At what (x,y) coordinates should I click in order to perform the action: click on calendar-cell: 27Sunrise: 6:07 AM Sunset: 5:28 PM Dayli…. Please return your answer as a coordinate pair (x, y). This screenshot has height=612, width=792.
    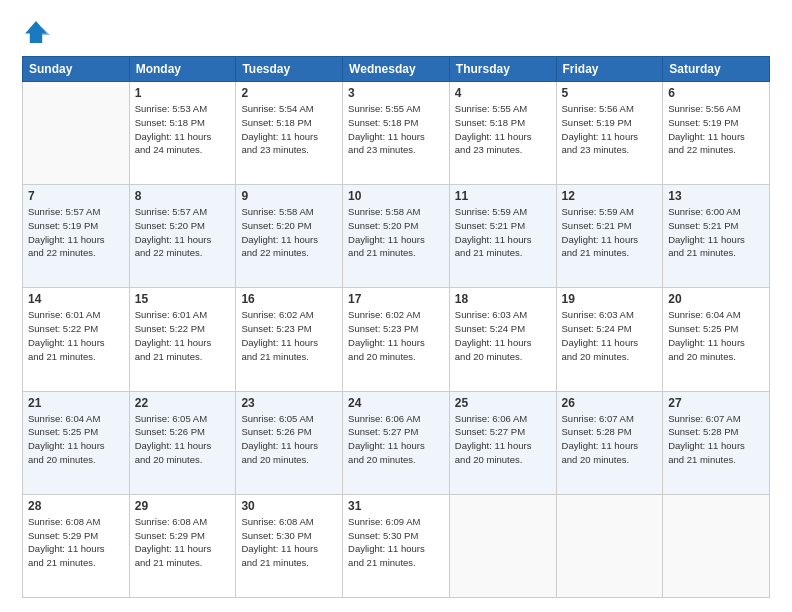
    Looking at the image, I should click on (716, 442).